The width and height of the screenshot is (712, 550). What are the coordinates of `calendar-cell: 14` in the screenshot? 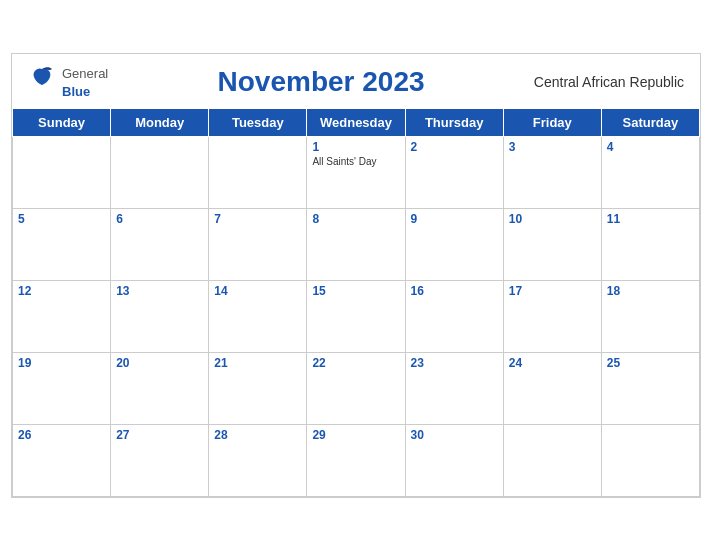 It's located at (258, 316).